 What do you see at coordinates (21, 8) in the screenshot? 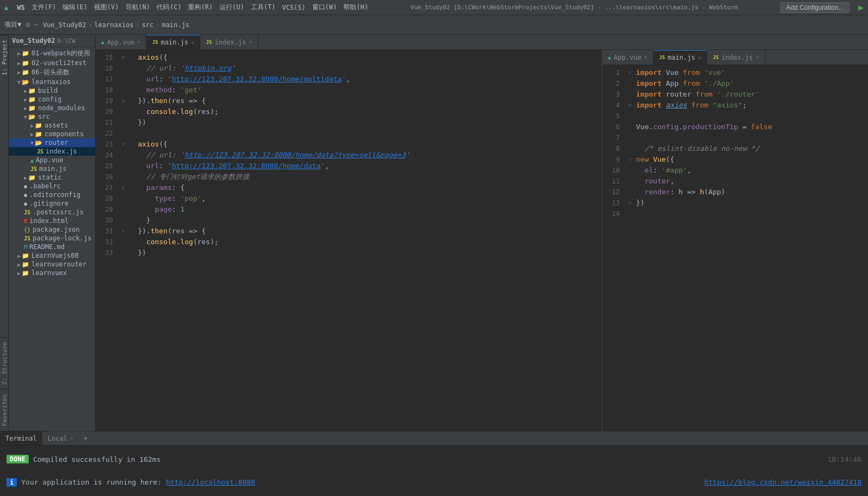
I see `menu-ws: WS` at bounding box center [21, 8].